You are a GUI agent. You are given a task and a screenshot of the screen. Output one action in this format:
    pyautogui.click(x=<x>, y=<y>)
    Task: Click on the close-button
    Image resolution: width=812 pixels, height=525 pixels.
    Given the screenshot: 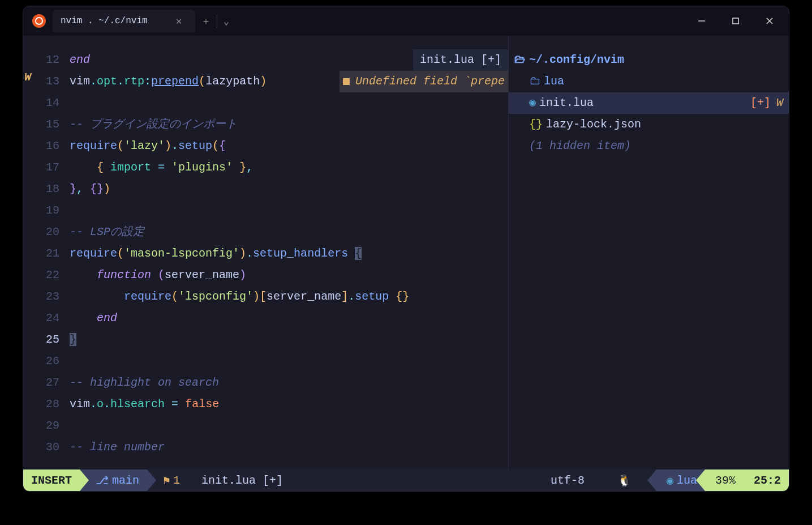 What is the action you would take?
    pyautogui.click(x=770, y=21)
    